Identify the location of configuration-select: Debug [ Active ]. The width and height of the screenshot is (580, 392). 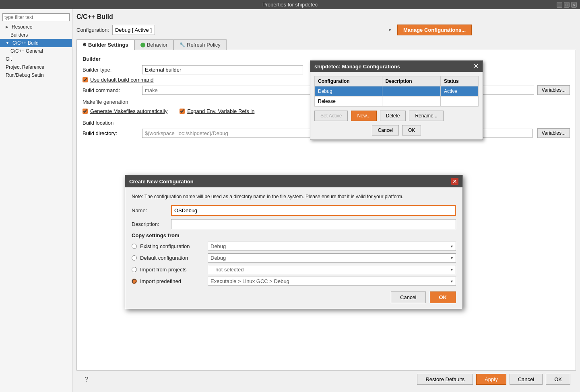
(134, 30).